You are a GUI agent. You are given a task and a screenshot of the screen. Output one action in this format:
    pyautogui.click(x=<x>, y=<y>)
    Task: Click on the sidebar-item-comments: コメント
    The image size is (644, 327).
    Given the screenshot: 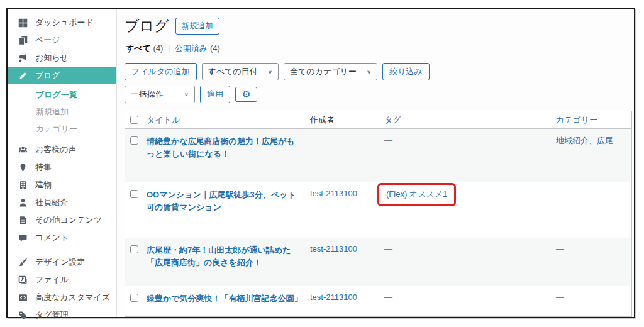 What is the action you would take?
    pyautogui.click(x=62, y=238)
    